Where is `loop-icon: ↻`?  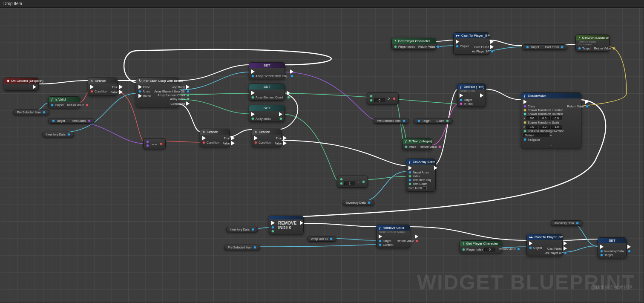 loop-icon: ↻ is located at coordinates (141, 81).